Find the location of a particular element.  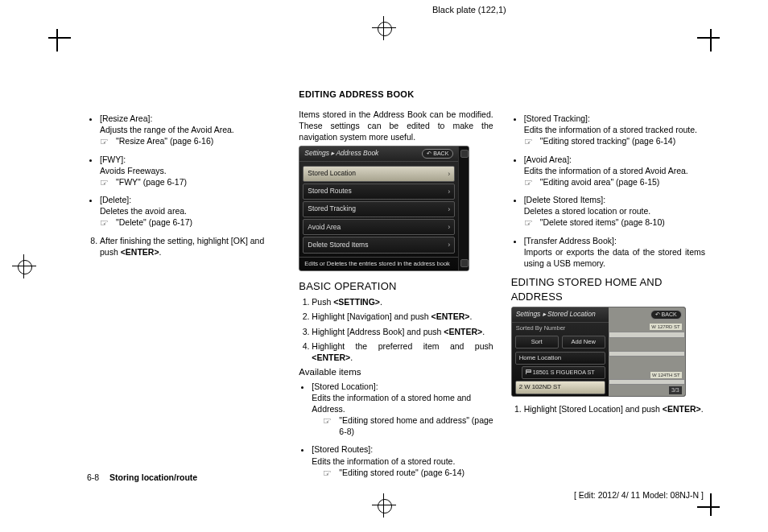

item-desc: Edits the information of a stored Avoid … is located at coordinates (615, 171).